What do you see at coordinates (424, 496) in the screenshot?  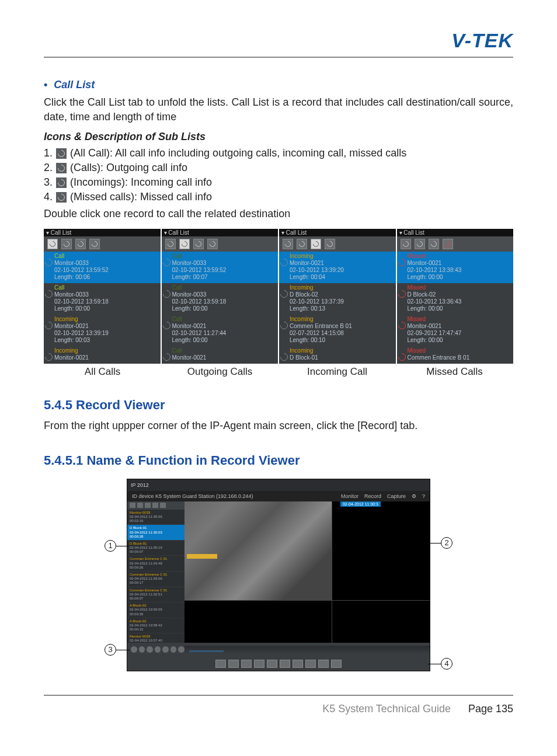 I see `help-icon: ?` at bounding box center [424, 496].